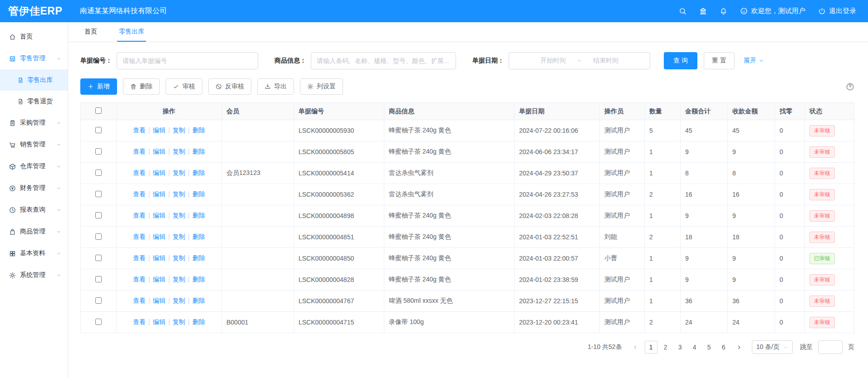  What do you see at coordinates (34, 210) in the screenshot?
I see `sidebar-item-reports: 报表查询` at bounding box center [34, 210].